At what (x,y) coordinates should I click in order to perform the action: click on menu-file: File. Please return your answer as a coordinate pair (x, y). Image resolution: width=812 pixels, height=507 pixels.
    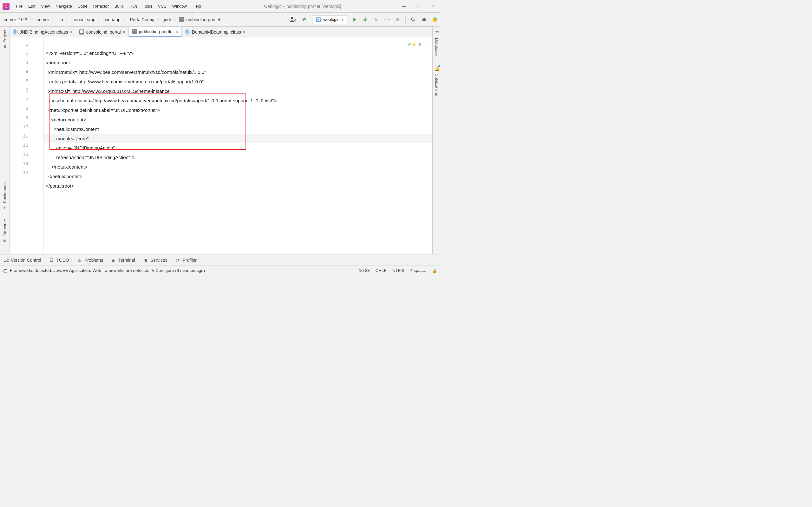
    Looking at the image, I should click on (19, 6).